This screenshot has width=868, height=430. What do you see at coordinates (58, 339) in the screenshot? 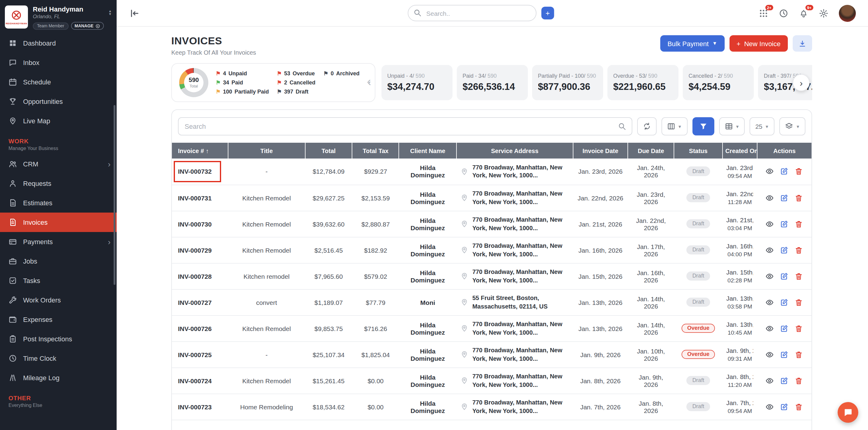
I see `sidebar-item-post-inspections: Post Inspections` at bounding box center [58, 339].